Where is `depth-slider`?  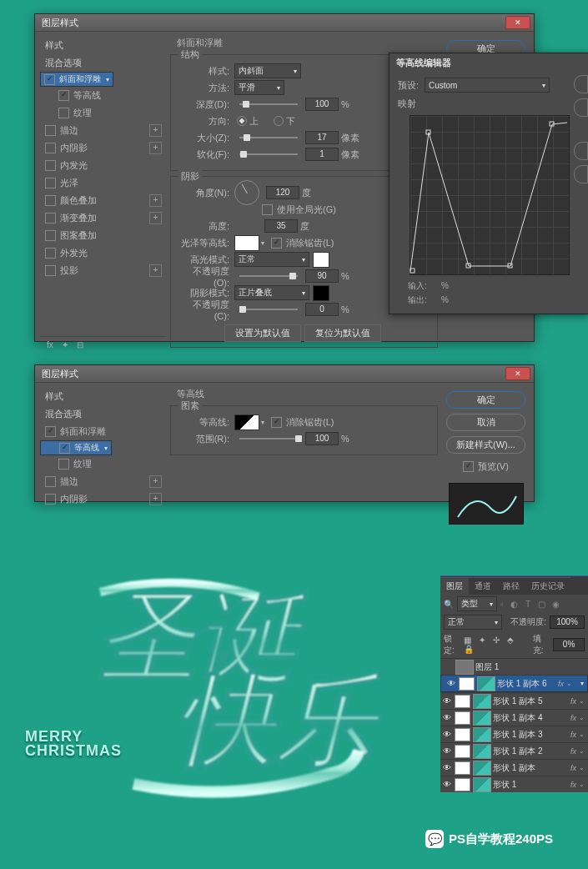 depth-slider is located at coordinates (269, 104).